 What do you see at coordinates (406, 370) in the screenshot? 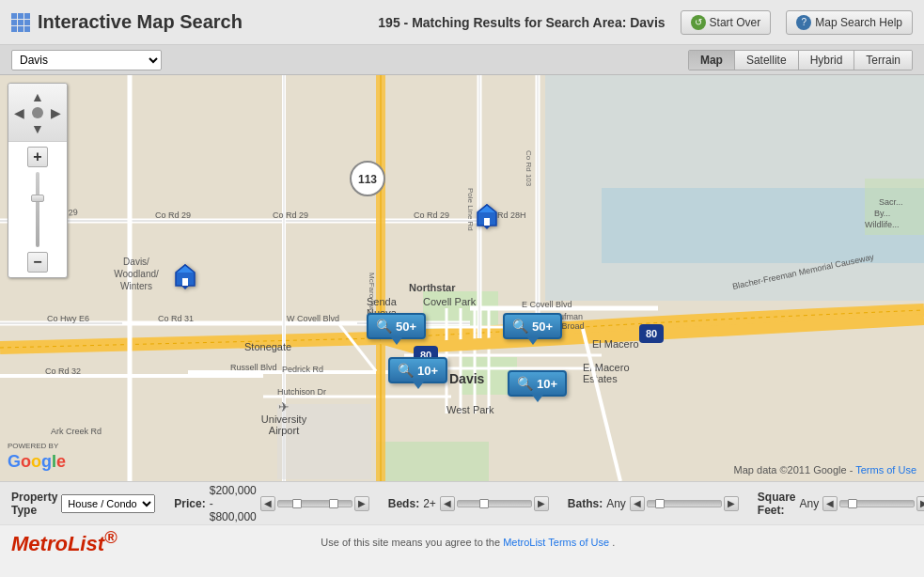
I see `cluster-icon-3: 🔍` at bounding box center [406, 370].